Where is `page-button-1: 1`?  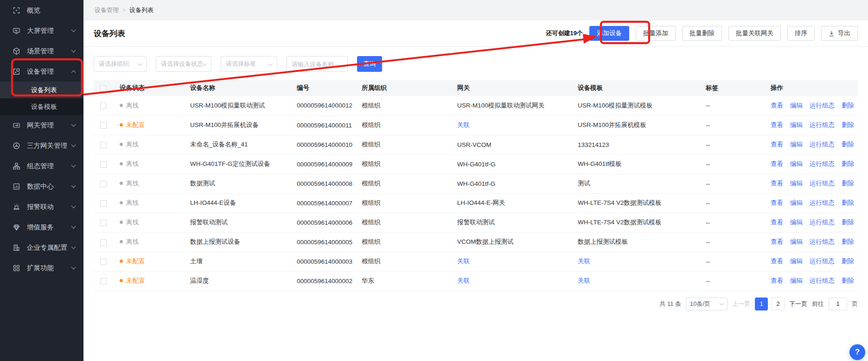
page-button-1: 1 is located at coordinates (761, 304).